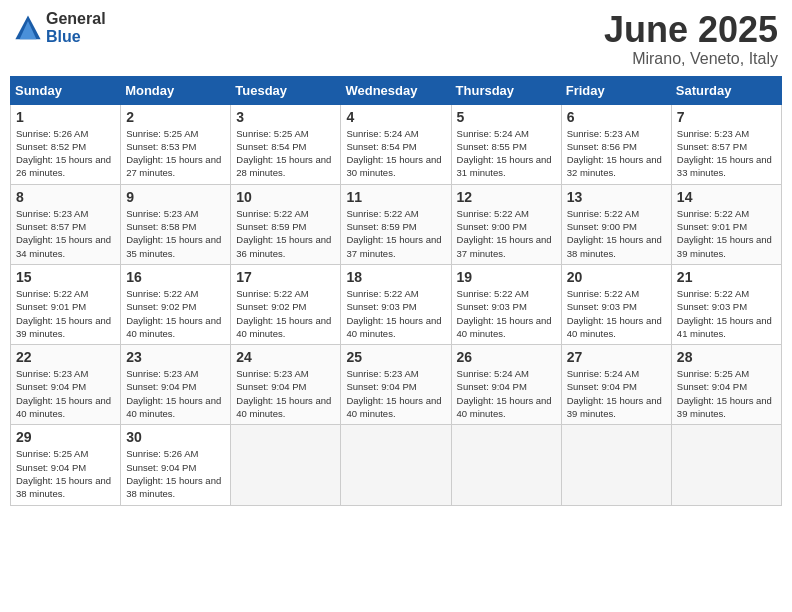 This screenshot has height=612, width=792. What do you see at coordinates (174, 234) in the screenshot?
I see `day-detail: Sunrise: 5:23 AMSunset: 8:58 PMDaylight:…` at bounding box center [174, 234].